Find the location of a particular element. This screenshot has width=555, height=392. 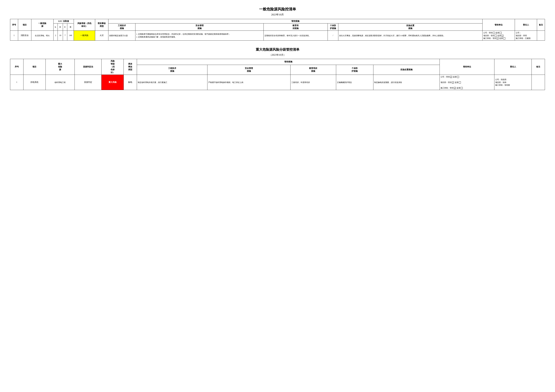

col-accident: 诱发事故类型 is located at coordinates (102, 25).